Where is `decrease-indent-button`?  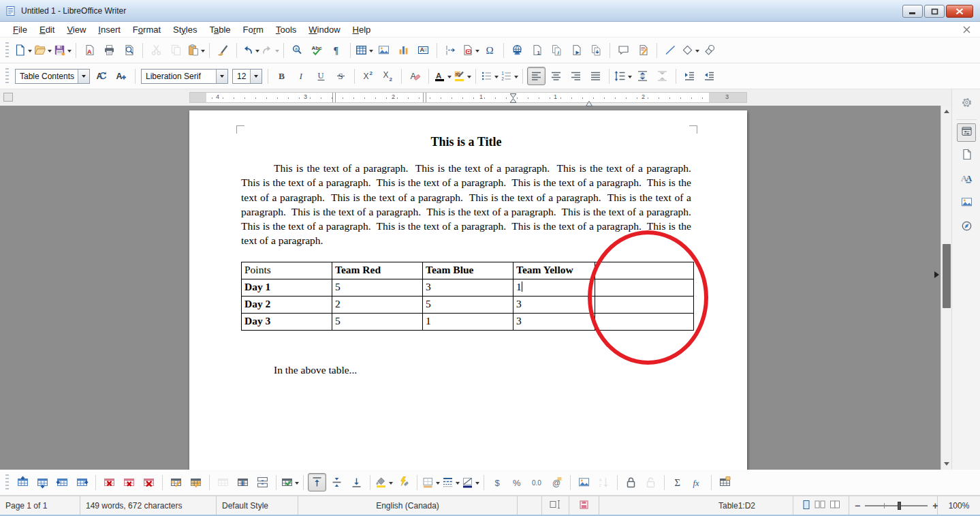
decrease-indent-button is located at coordinates (710, 76).